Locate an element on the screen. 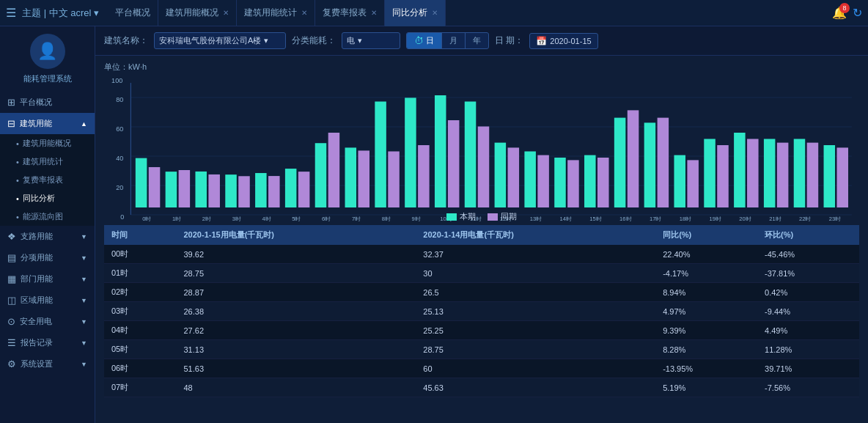 Image resolution: width=868 pixels, height=423 pixels. date-picker: 📅 2020-01-15 is located at coordinates (563, 41).